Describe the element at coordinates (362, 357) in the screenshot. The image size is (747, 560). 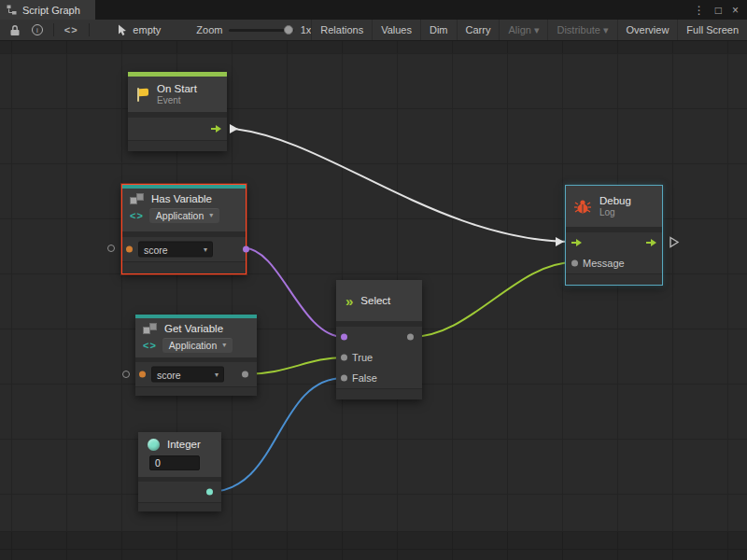
I see `true-label: True` at that location.